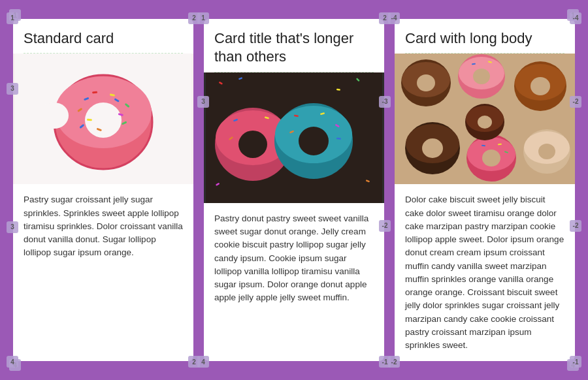  Describe the element at coordinates (294, 46) in the screenshot. I see `card-2-title: Card title that's longer than others` at that location.